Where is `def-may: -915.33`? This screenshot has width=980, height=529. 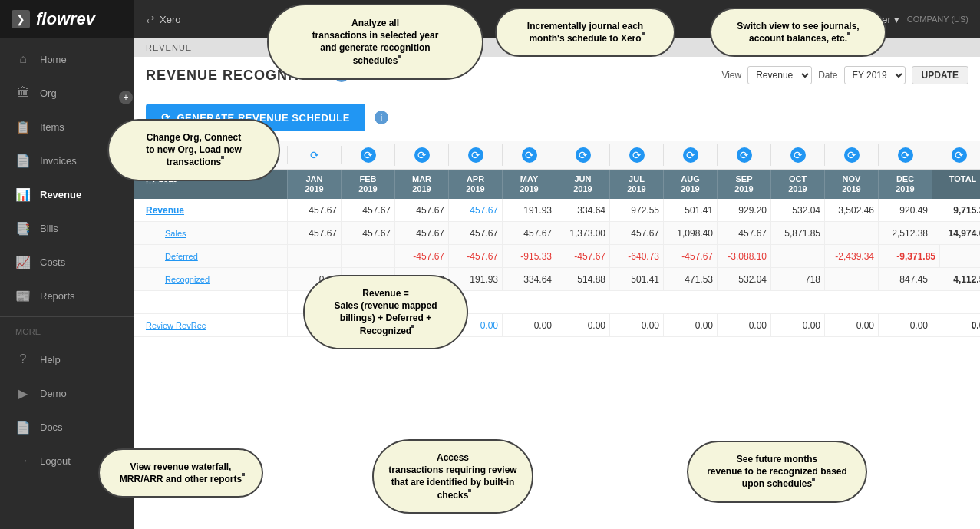 def-may: -915.33 is located at coordinates (530, 256).